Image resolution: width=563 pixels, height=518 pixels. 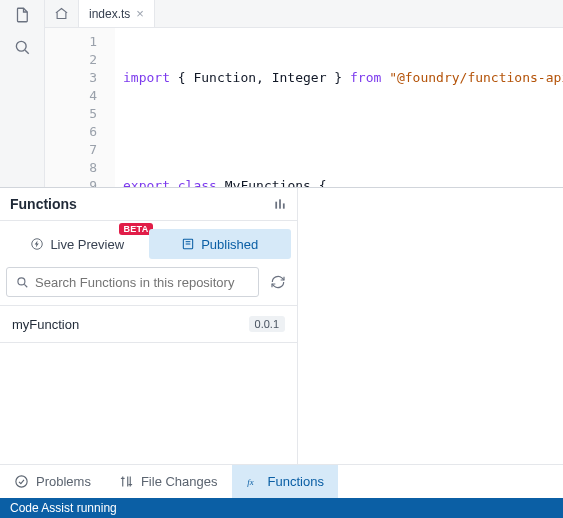 What do you see at coordinates (44, 204) in the screenshot?
I see `panel-title: Functions` at bounding box center [44, 204].